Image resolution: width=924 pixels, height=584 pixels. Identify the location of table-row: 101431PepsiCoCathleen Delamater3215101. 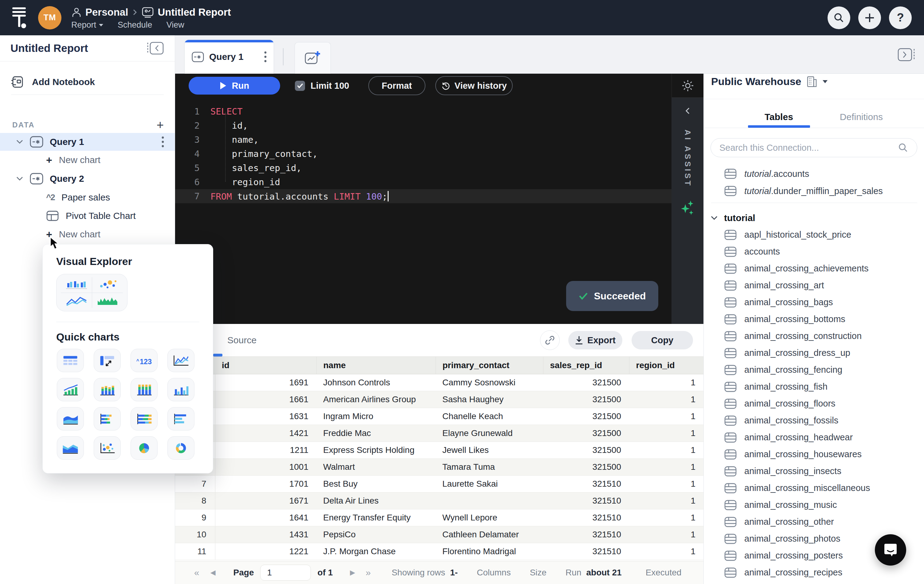
(439, 535).